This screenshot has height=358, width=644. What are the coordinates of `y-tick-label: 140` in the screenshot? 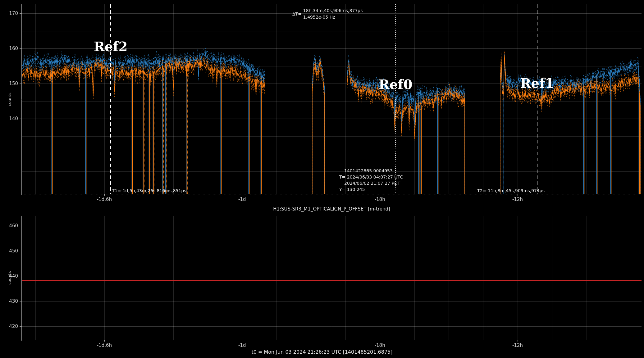 It's located at (9, 119).